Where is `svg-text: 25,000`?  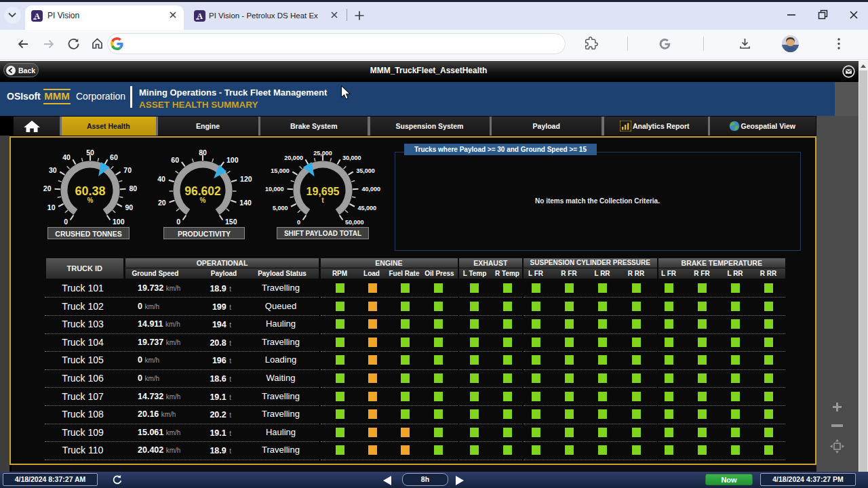
svg-text: 25,000 is located at coordinates (323, 153).